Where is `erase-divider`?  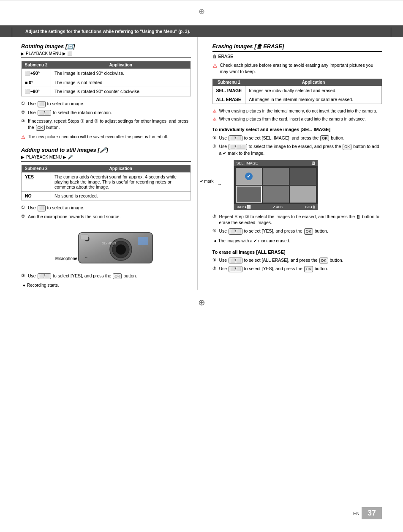 erase-divider is located at coordinates (297, 52).